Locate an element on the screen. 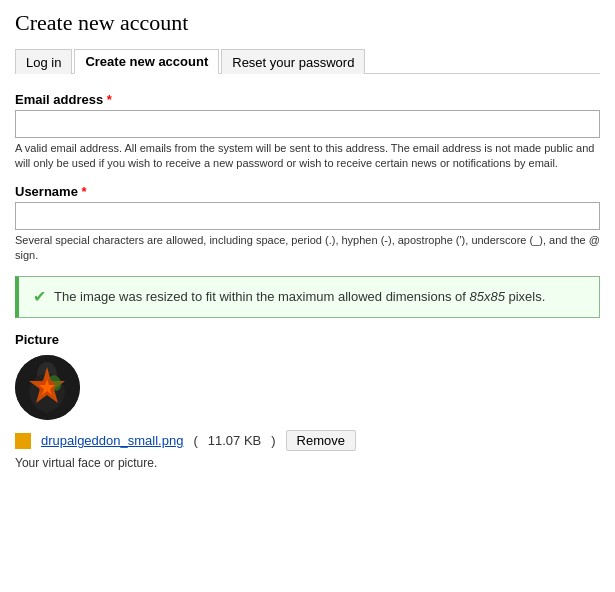  page-title: Create new account is located at coordinates (308, 23).